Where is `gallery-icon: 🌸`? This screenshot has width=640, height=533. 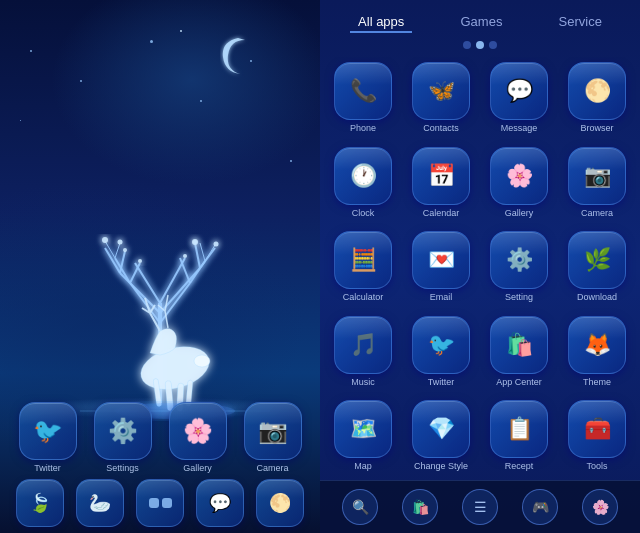
gallery-icon: 🌸 is located at coordinates (198, 431).